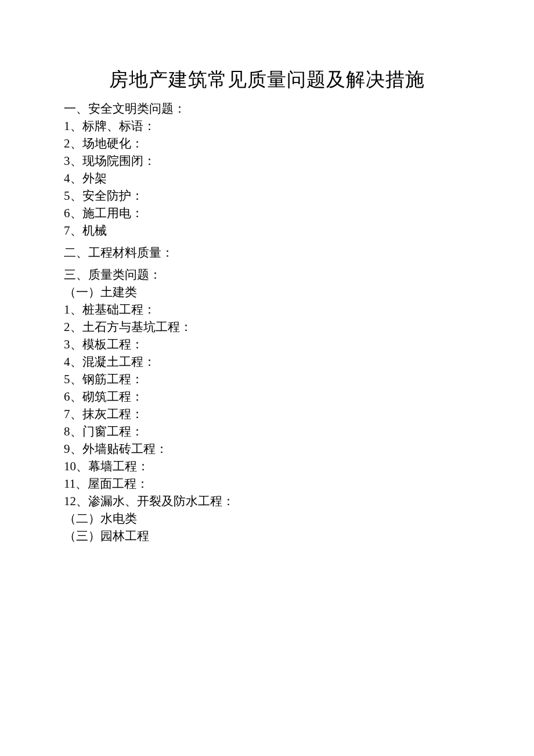 The height and width of the screenshot is (756, 534). What do you see at coordinates (267, 161) in the screenshot?
I see `section-1-item: 3、现场院围闭：` at bounding box center [267, 161].